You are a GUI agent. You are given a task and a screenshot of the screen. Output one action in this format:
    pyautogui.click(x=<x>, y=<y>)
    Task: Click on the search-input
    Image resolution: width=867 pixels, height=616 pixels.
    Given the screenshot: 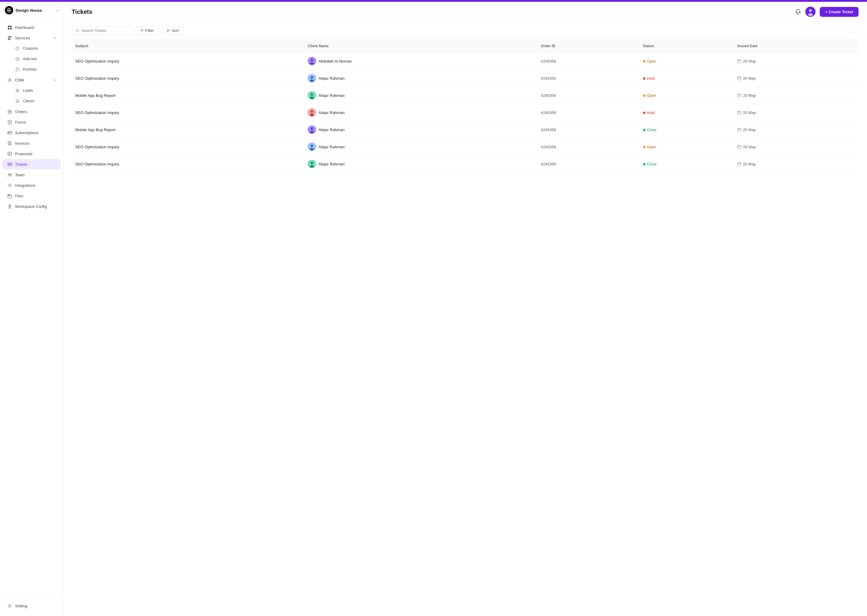 What is the action you would take?
    pyautogui.click(x=105, y=30)
    